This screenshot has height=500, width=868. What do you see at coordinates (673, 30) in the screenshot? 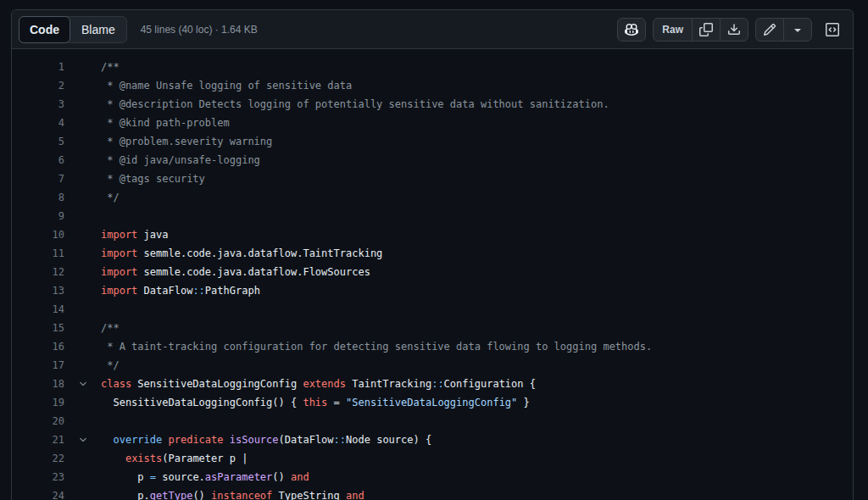
I see `raw-button: Raw` at bounding box center [673, 30].